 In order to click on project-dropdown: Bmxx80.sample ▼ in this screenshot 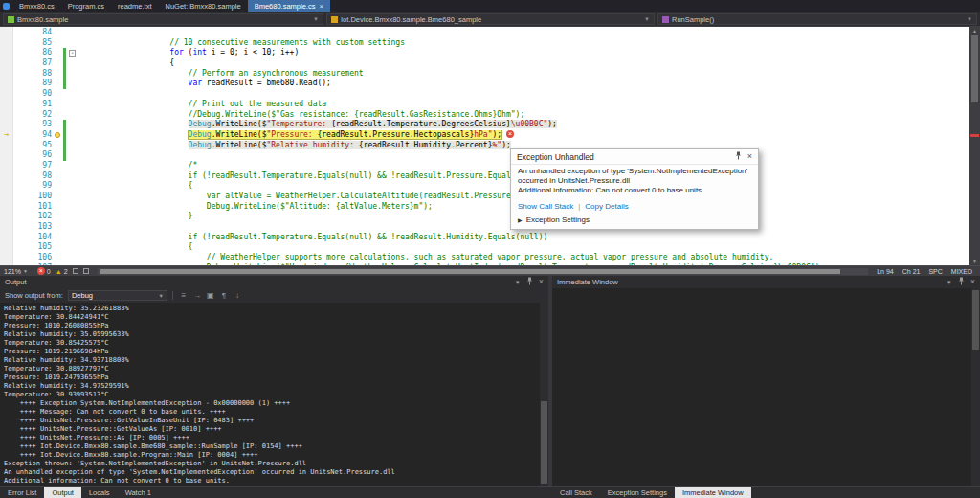, I will do `click(163, 19)`.